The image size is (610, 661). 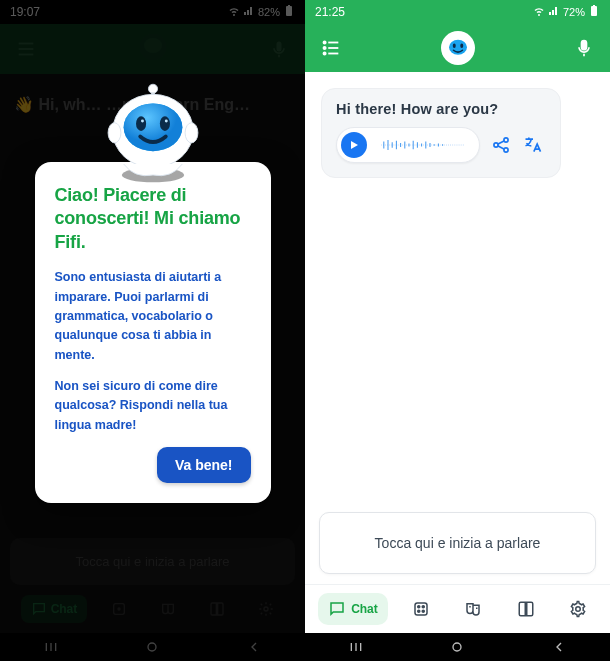 What do you see at coordinates (421, 609) in the screenshot?
I see `tab-dice` at bounding box center [421, 609].